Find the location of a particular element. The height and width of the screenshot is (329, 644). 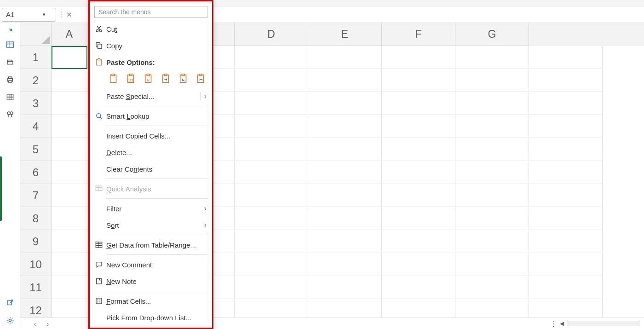

expand-ribbon-icon: » is located at coordinates (10, 29).